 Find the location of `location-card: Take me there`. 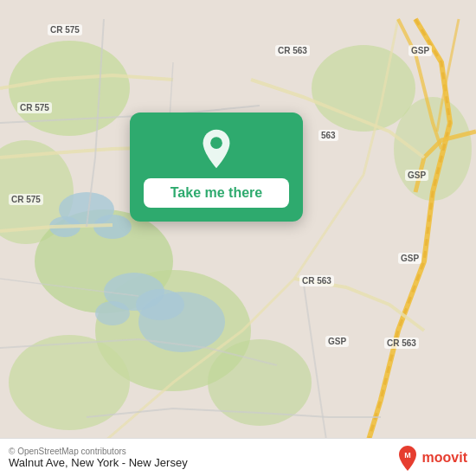

location-card: Take me there is located at coordinates (216, 167).